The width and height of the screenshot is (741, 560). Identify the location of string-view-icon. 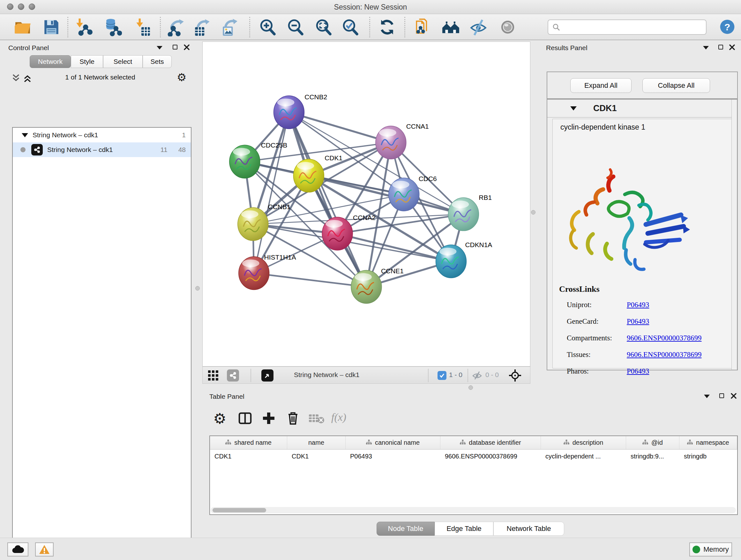
(233, 375).